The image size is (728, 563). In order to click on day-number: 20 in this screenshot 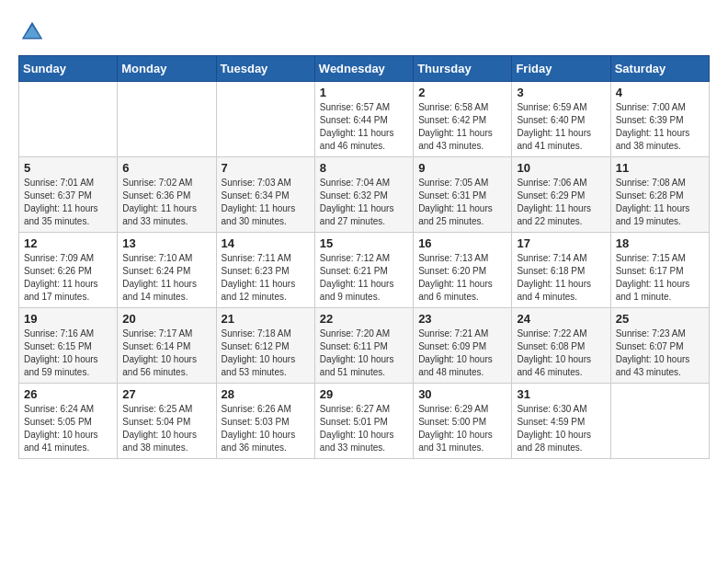, I will do `click(166, 318)`.